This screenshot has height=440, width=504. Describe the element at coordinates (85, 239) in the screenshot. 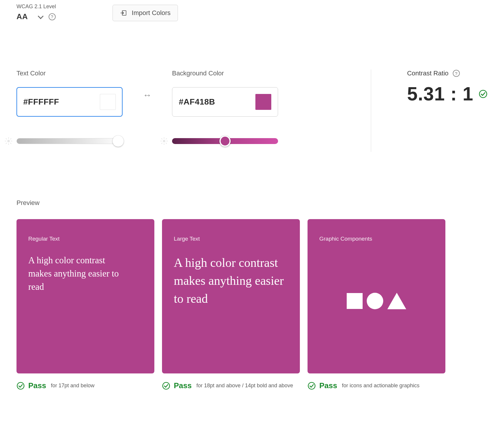

I see `preview-card-title: Regular Text` at that location.